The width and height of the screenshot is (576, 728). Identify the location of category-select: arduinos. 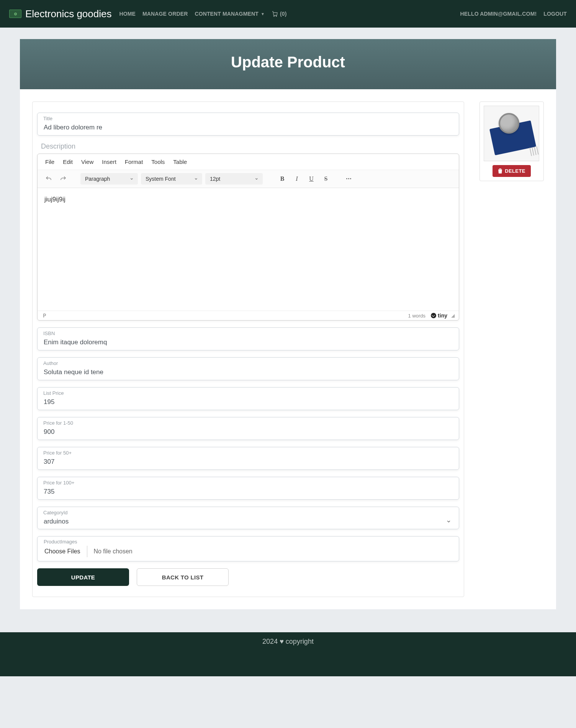
(248, 518).